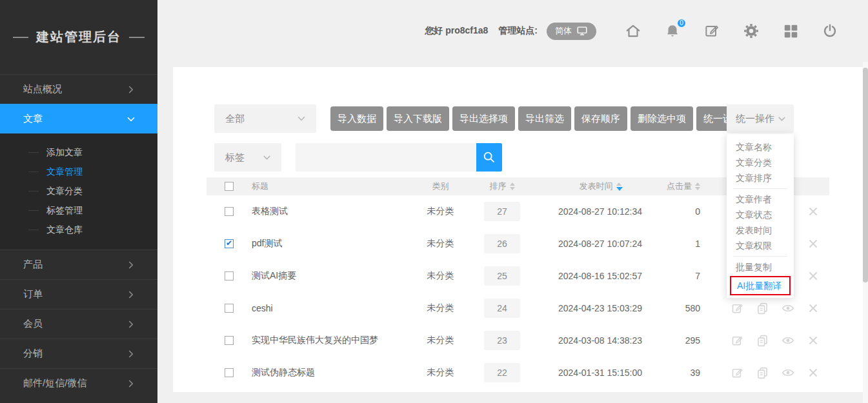 The width and height of the screenshot is (868, 403). I want to click on export-filtered-button: 导出筛选, so click(545, 119).